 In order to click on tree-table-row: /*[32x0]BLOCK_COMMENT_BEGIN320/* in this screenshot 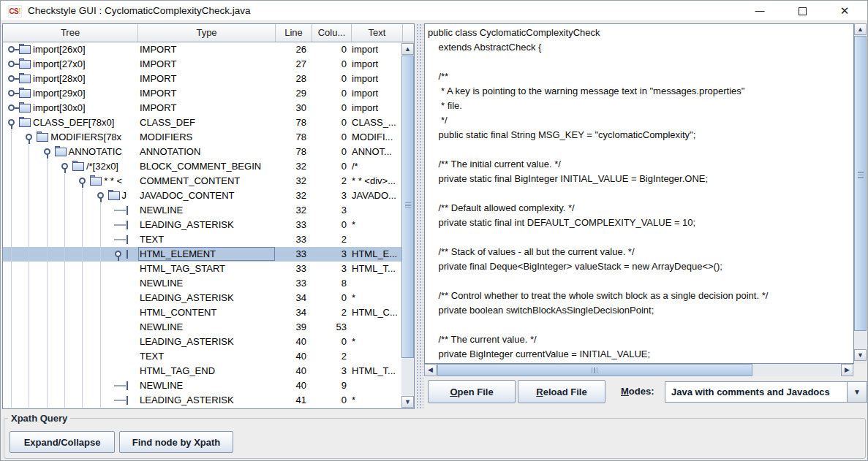, I will do `click(202, 167)`.